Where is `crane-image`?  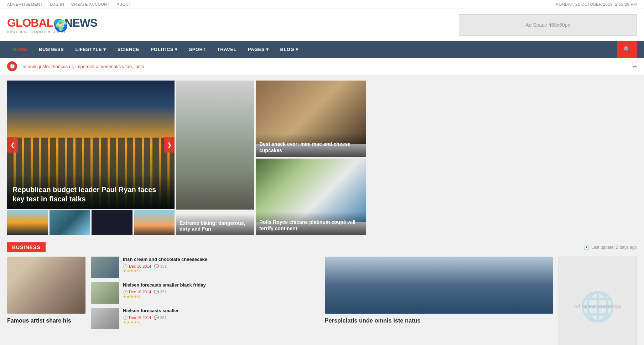 crane-image is located at coordinates (439, 285).